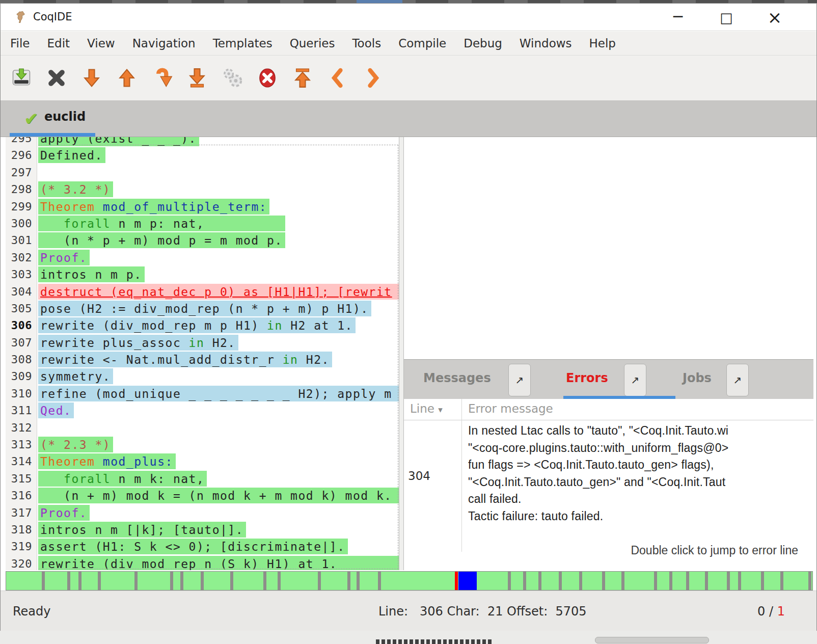 This screenshot has width=817, height=644. Describe the element at coordinates (202, 240) in the screenshot. I see `code-line: 301 (n * p + m) mod p = m mod p.` at that location.